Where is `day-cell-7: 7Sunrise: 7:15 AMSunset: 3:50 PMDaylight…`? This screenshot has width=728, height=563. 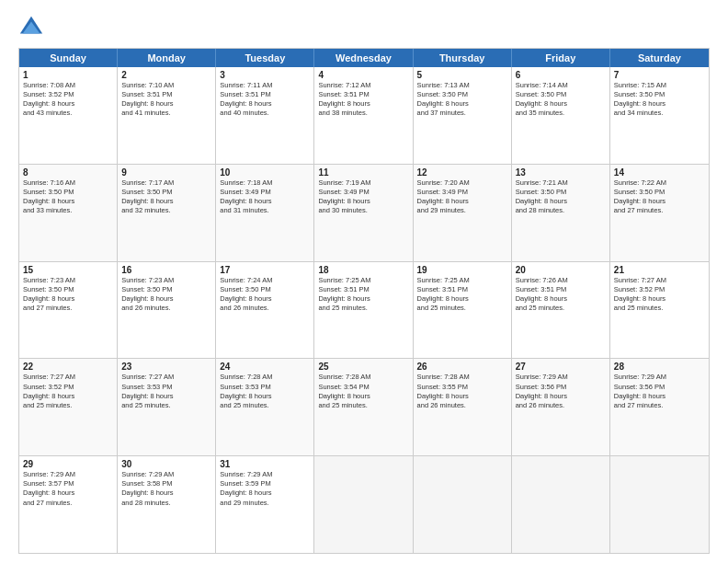 day-cell-7: 7Sunrise: 7:15 AMSunset: 3:50 PMDaylight… is located at coordinates (660, 116).